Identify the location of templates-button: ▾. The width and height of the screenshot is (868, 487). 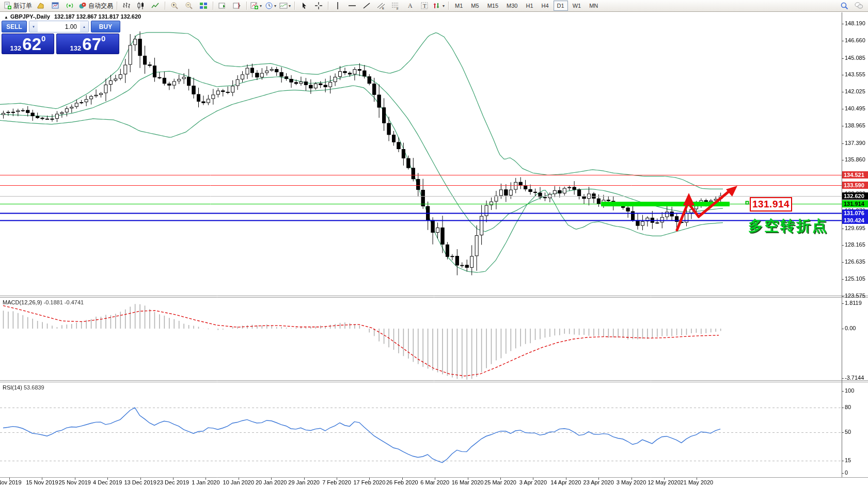
(285, 6).